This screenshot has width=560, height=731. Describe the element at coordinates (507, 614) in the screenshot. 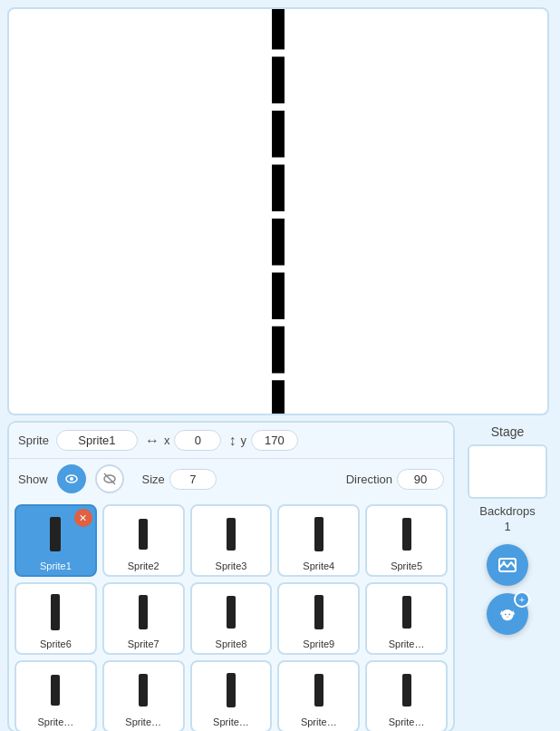

I see `add-sprite-group: +` at that location.